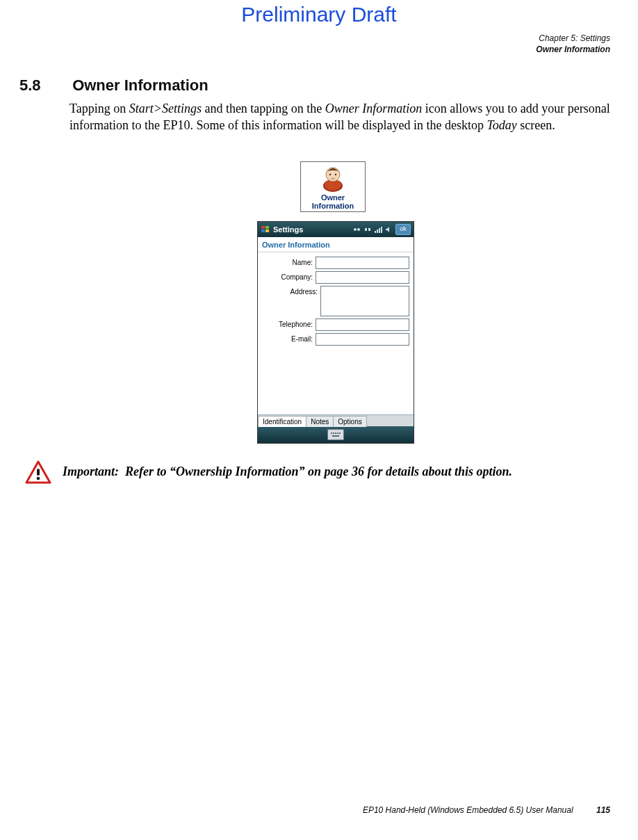 The height and width of the screenshot is (840, 638). Describe the element at coordinates (363, 339) in the screenshot. I see `email-field` at that location.